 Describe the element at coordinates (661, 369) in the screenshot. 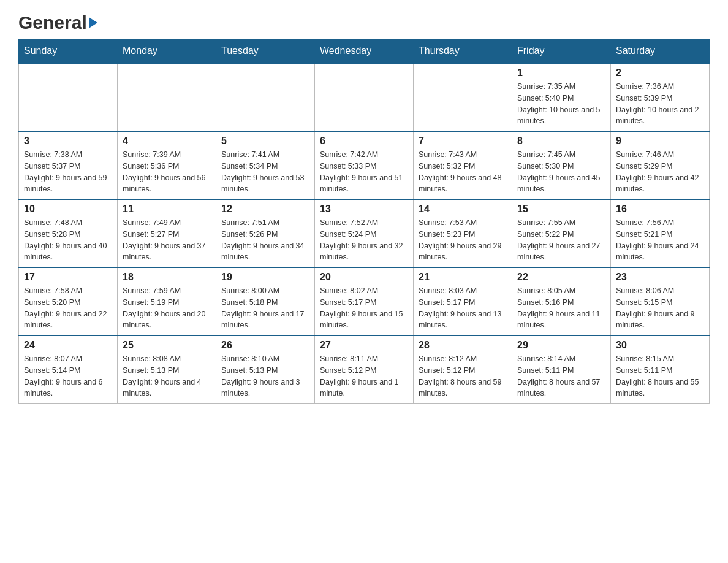

I see `calendar-cell: 30Sunrise: 8:15 AM Sunset: 5:11 PM Dayli…` at that location.